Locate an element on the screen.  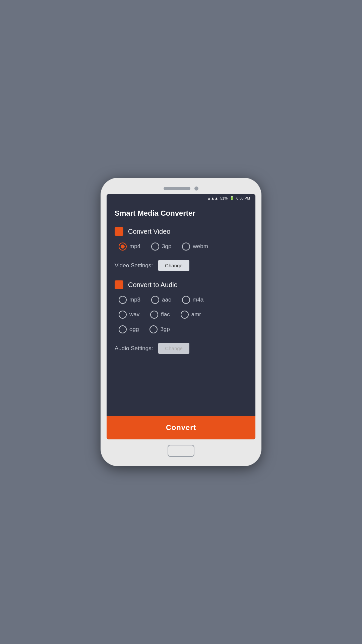
radio-aac-label: aac is located at coordinates (166, 300).